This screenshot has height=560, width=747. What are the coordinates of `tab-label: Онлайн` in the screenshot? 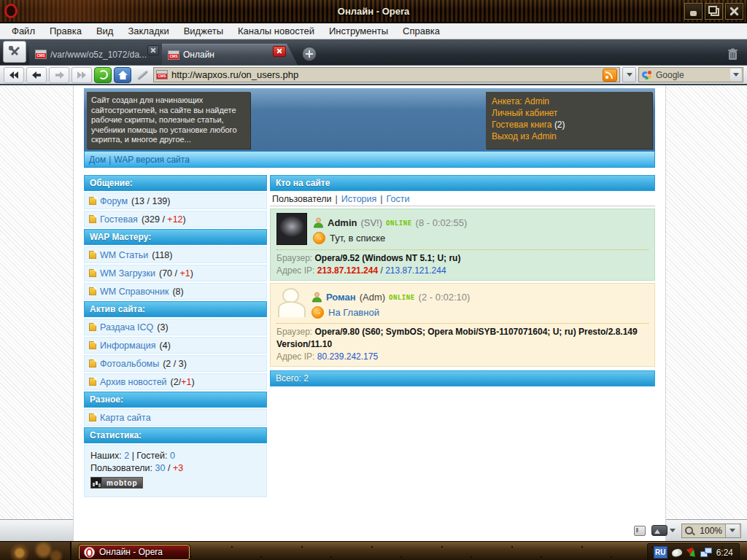 It's located at (231, 55).